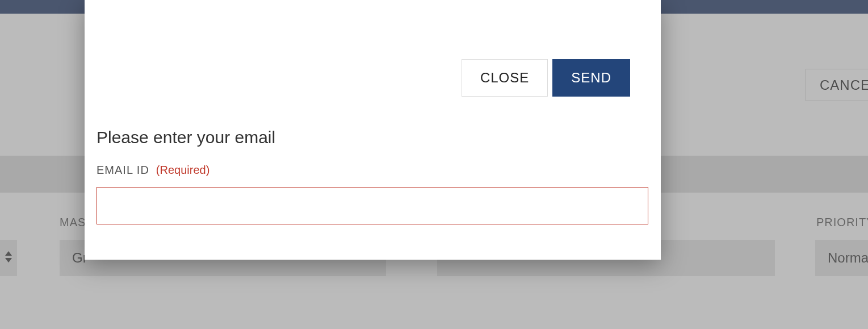 The width and height of the screenshot is (868, 329). Describe the element at coordinates (153, 170) in the screenshot. I see `email-field-label-row: EMAIL ID (Required)` at that location.